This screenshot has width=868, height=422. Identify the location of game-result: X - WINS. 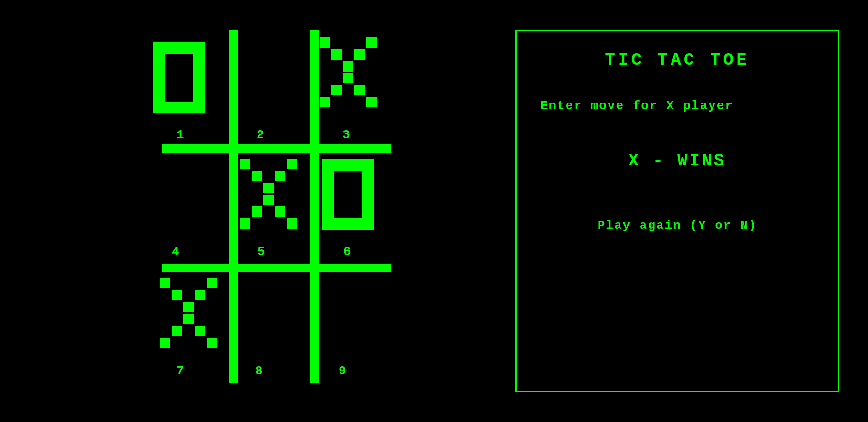
(677, 161).